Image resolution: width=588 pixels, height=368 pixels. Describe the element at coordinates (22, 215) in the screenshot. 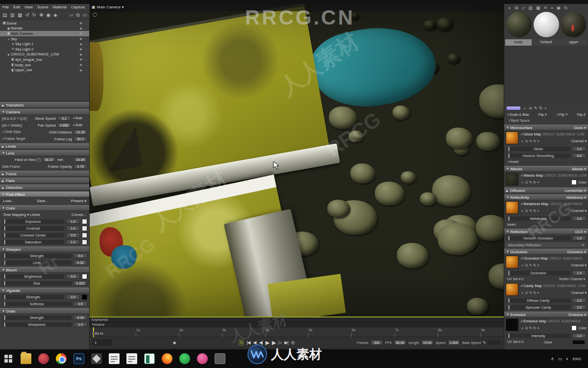

I see `button-tone-mapping-linear: Tone Mapping ▾ Linear` at that location.